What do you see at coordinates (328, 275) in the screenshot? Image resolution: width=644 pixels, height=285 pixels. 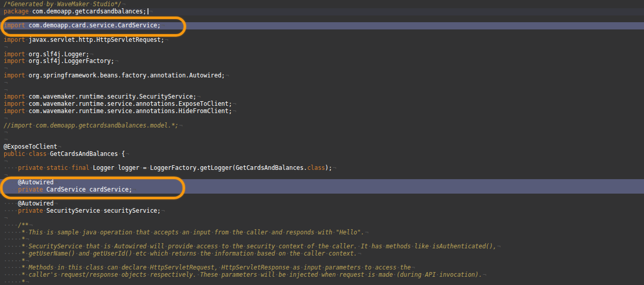 I see `code-comment: when` at bounding box center [328, 275].